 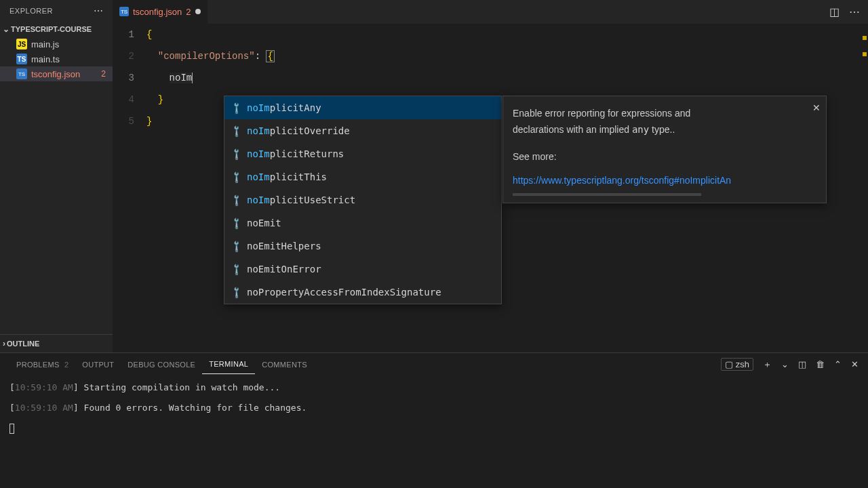 What do you see at coordinates (66, 365) in the screenshot?
I see `problems-count: 2` at bounding box center [66, 365].